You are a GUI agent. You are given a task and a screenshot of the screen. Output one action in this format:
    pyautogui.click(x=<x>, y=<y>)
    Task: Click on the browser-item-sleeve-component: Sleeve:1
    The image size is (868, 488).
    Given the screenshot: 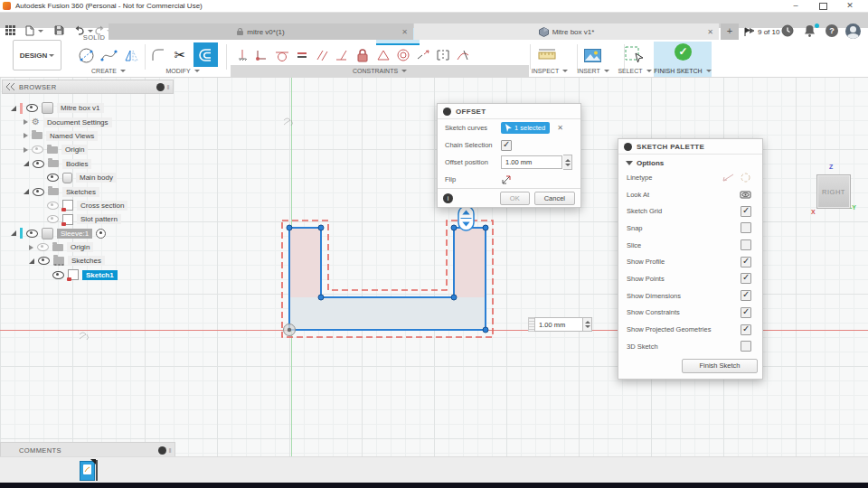 What is the action you would take?
    pyautogui.click(x=88, y=233)
    